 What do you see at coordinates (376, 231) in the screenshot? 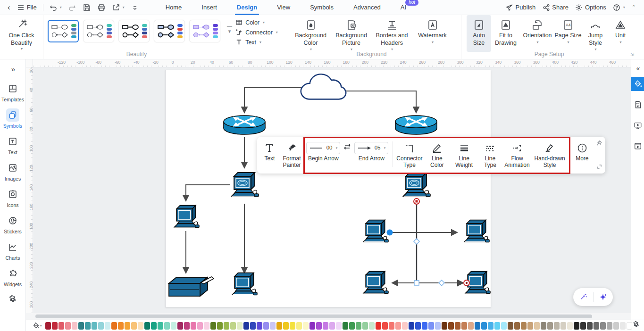
I see `workstation-row1-left` at bounding box center [376, 231].